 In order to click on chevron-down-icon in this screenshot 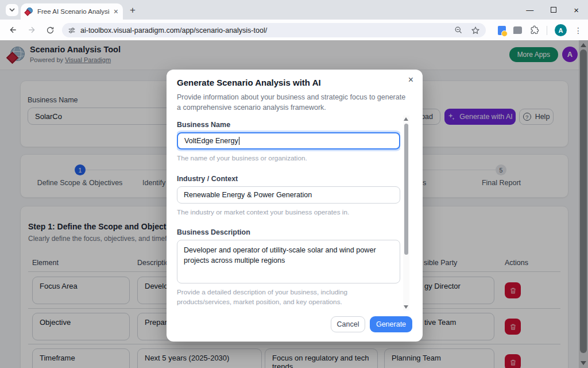, I will do `click(12, 10)`.